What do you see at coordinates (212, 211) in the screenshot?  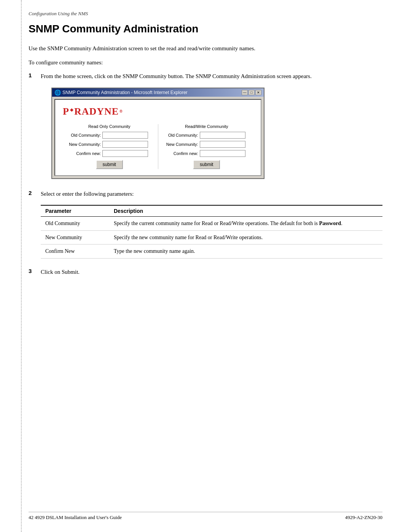 I see `table-header-row: Parameter Description` at bounding box center [212, 211].